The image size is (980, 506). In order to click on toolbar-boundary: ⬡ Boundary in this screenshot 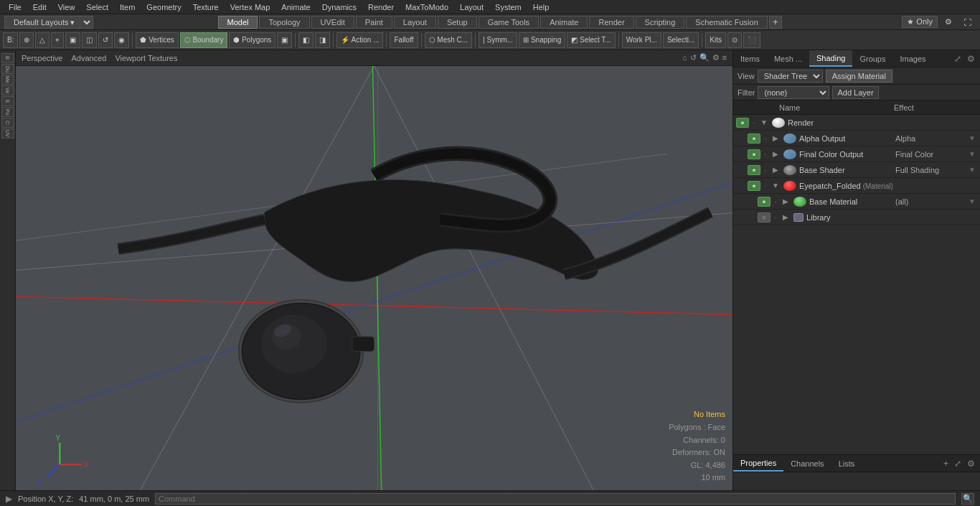, I will do `click(204, 40)`.